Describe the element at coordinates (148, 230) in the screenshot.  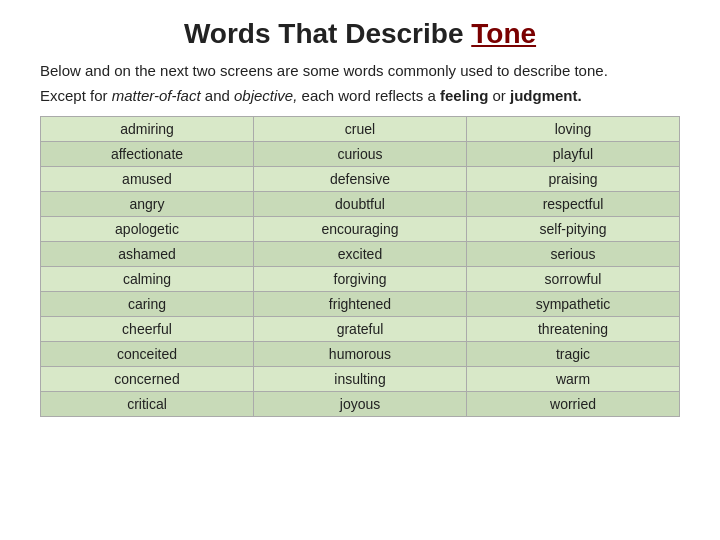
I see `table-cell: apologetic` at that location.